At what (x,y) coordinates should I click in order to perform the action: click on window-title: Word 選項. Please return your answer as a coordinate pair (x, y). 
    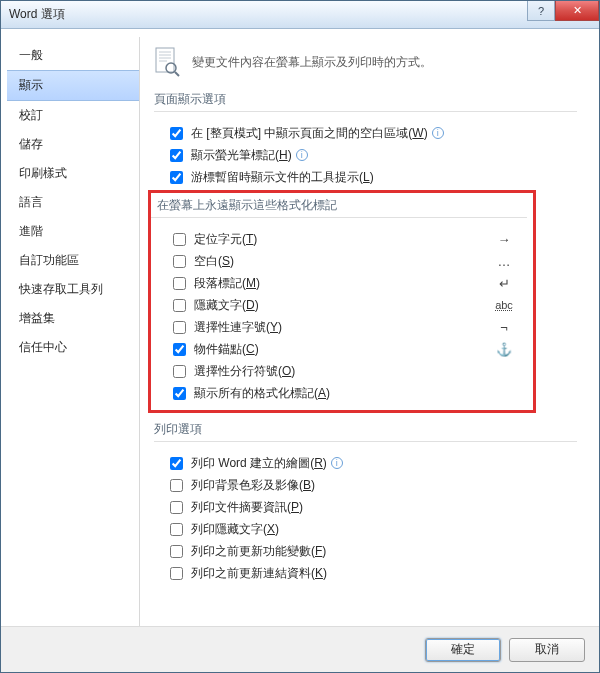
    Looking at the image, I should click on (37, 14).